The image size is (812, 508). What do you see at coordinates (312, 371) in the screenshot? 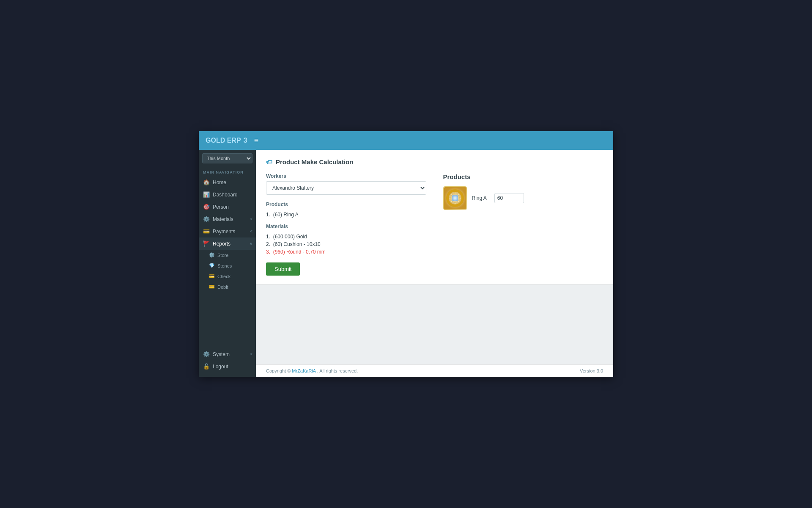
I see `footer-copyright: Copyright © MrZaKaRiA . All rights reser…` at bounding box center [312, 371].